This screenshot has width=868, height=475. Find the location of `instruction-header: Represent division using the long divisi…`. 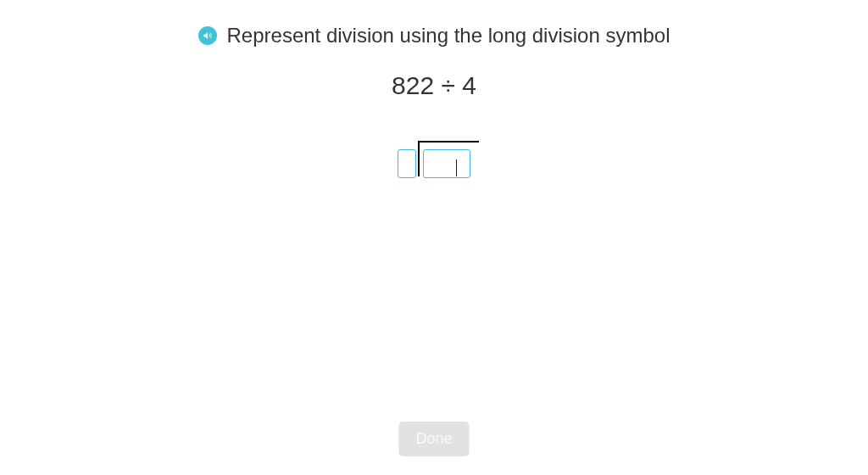

instruction-header: Represent division using the long divisi… is located at coordinates (434, 24).